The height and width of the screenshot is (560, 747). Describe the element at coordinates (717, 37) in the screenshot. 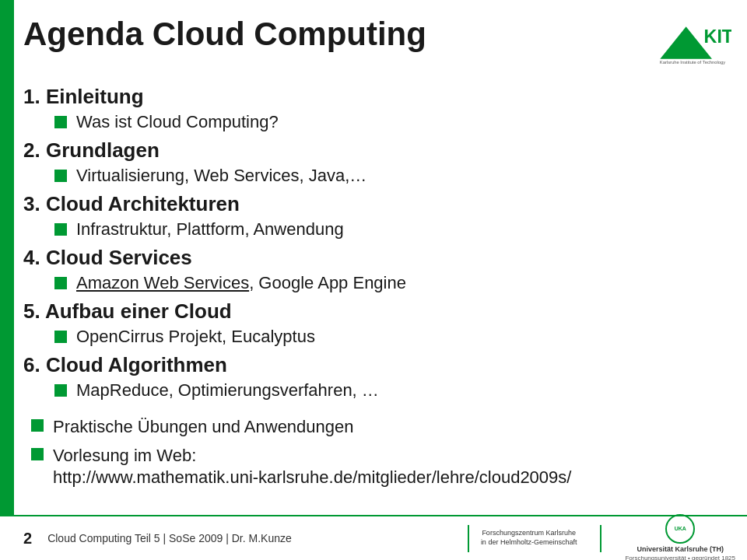

I see `svg-text: KIT` at that location.